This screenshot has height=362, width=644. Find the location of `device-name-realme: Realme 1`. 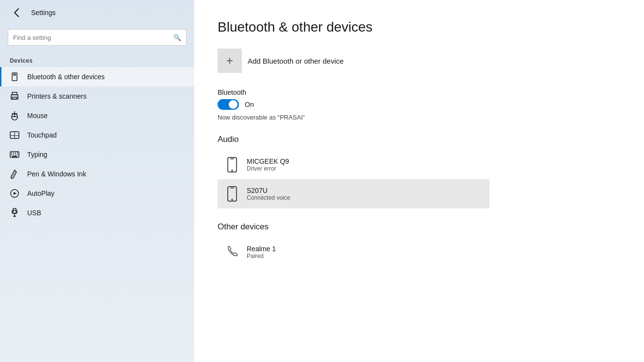

device-name-realme: Realme 1 is located at coordinates (261, 249).